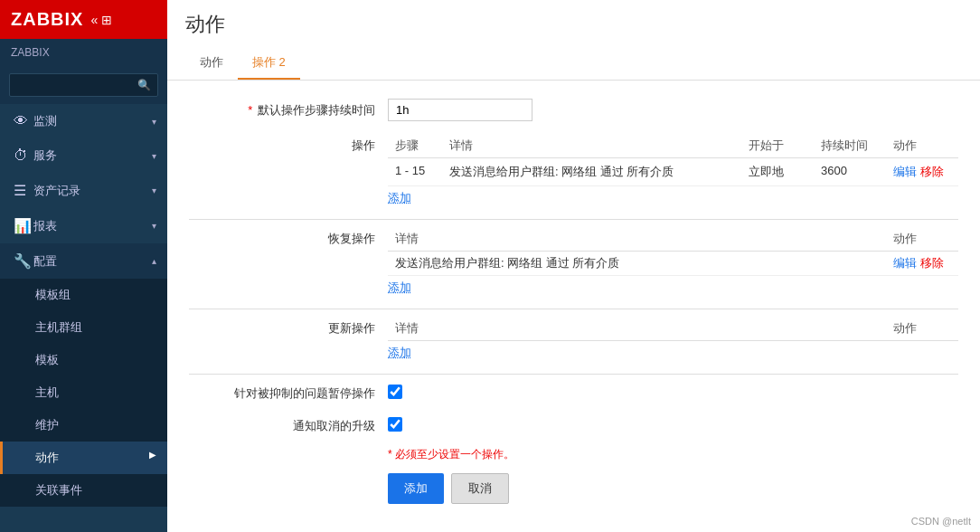 This screenshot has height=532, width=980. What do you see at coordinates (288, 327) in the screenshot?
I see `update-ops-label: 更新操作` at bounding box center [288, 327].